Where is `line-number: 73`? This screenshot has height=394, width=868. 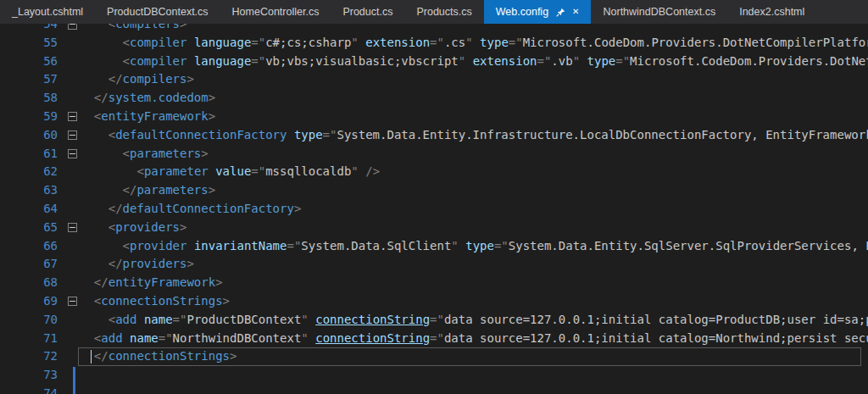
line-number: 73 is located at coordinates (29, 375).